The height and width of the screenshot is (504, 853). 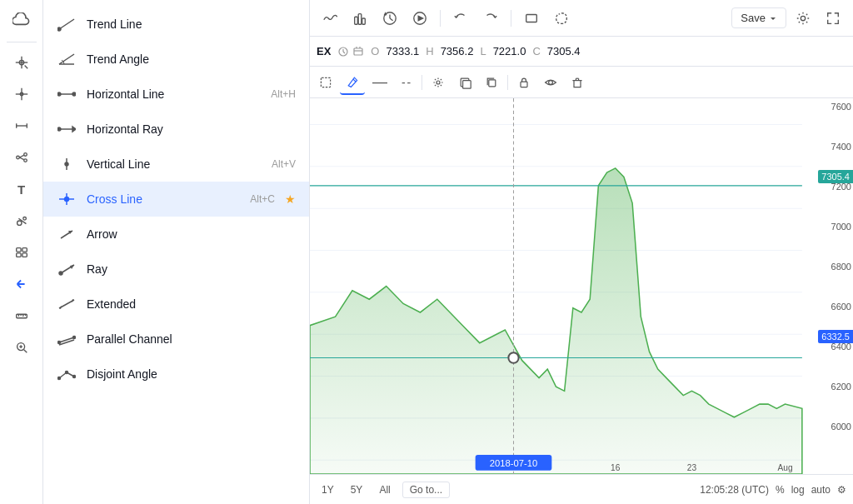 I want to click on ray-icon, so click(x=67, y=269).